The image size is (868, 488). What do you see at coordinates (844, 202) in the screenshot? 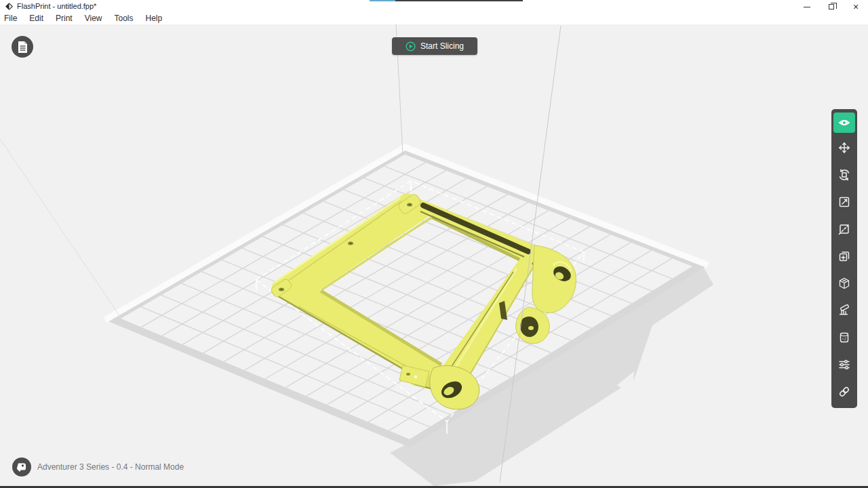
I see `scale-icon` at bounding box center [844, 202].